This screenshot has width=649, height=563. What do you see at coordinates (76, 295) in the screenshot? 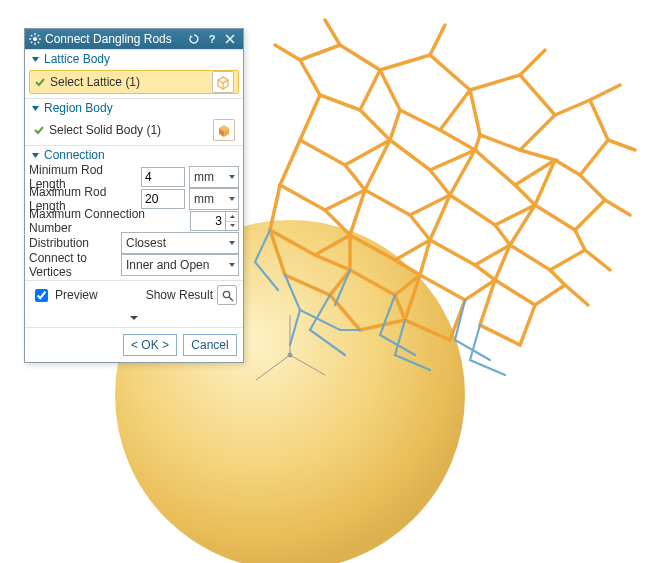
I see `preview-label: Preview` at bounding box center [76, 295].